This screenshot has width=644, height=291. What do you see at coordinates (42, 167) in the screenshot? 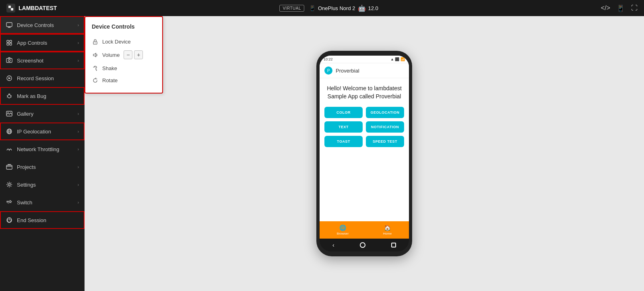
I see `sidebar-item-projects: Projects ›` at bounding box center [42, 167].